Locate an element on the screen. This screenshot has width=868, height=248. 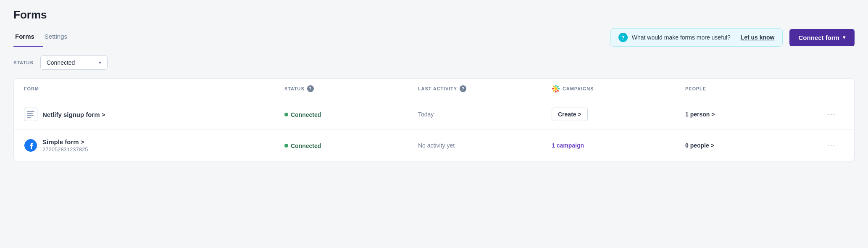
simple-more-button: ··· is located at coordinates (831, 145).